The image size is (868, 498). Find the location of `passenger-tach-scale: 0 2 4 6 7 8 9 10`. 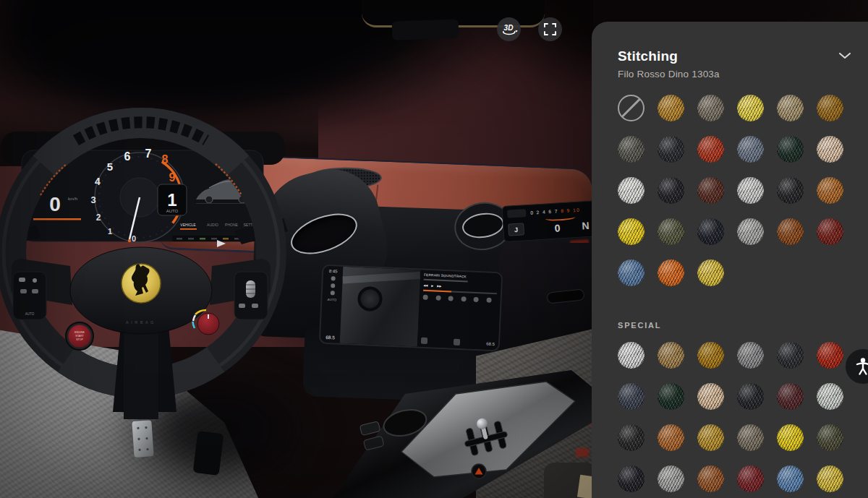

passenger-tach-scale: 0 2 4 6 7 8 9 10 is located at coordinates (556, 211).